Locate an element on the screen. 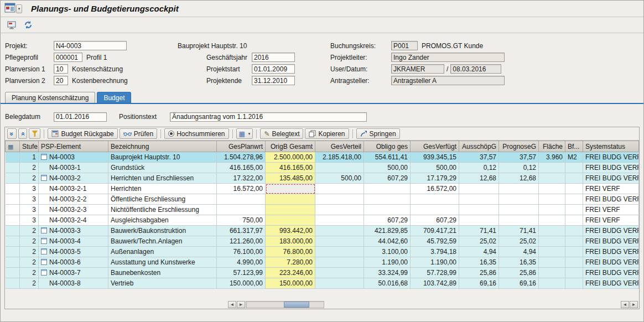 The height and width of the screenshot is (322, 644). cell-gesplanwrt: 661.317,97 is located at coordinates (241, 231).